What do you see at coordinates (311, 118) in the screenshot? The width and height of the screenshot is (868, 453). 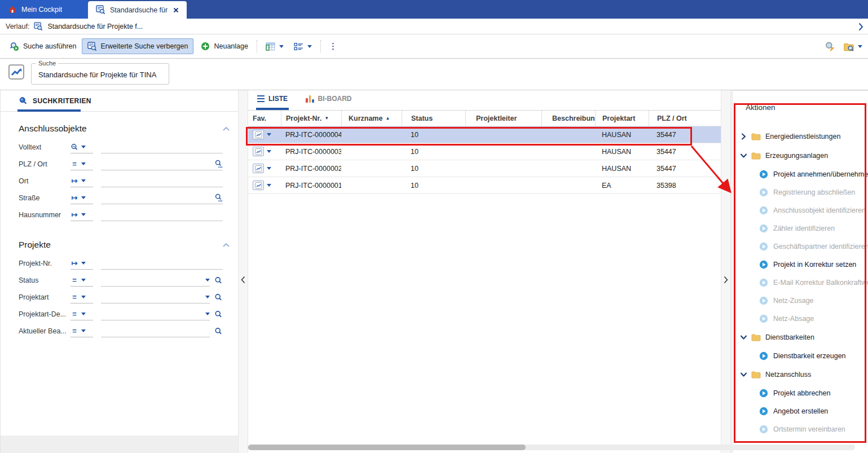 I see `column-header: Projekt-Nr. ▼` at bounding box center [311, 118].